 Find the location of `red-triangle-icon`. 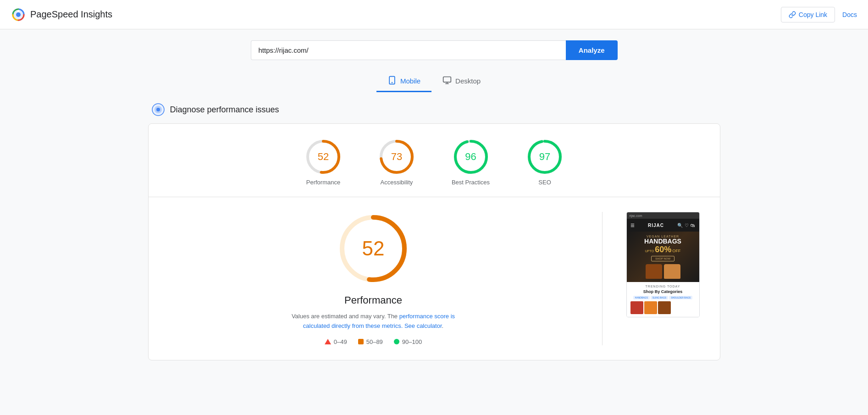

red-triangle-icon is located at coordinates (328, 342).